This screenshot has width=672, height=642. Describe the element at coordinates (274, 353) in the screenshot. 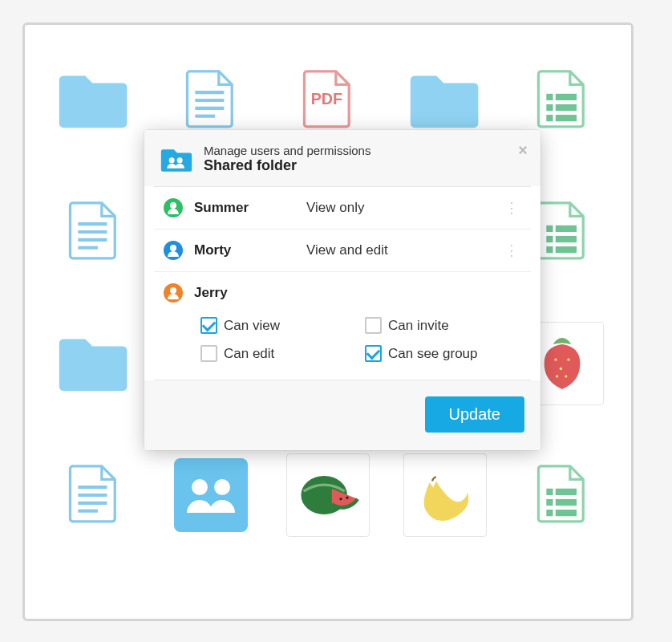

I see `perm-can-edit: Can edit` at that location.